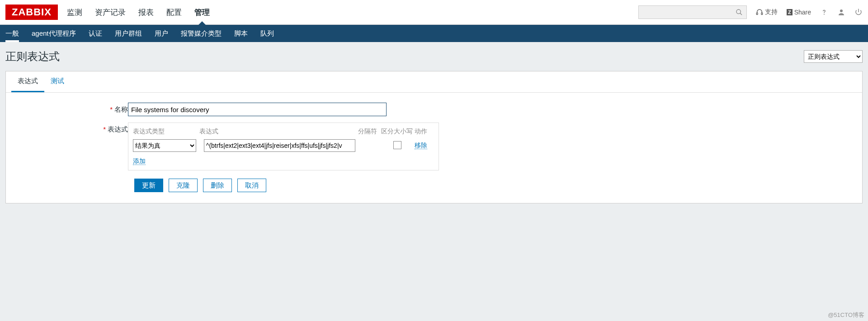  What do you see at coordinates (75, 12) in the screenshot?
I see `menu-monitor: 监测` at bounding box center [75, 12].